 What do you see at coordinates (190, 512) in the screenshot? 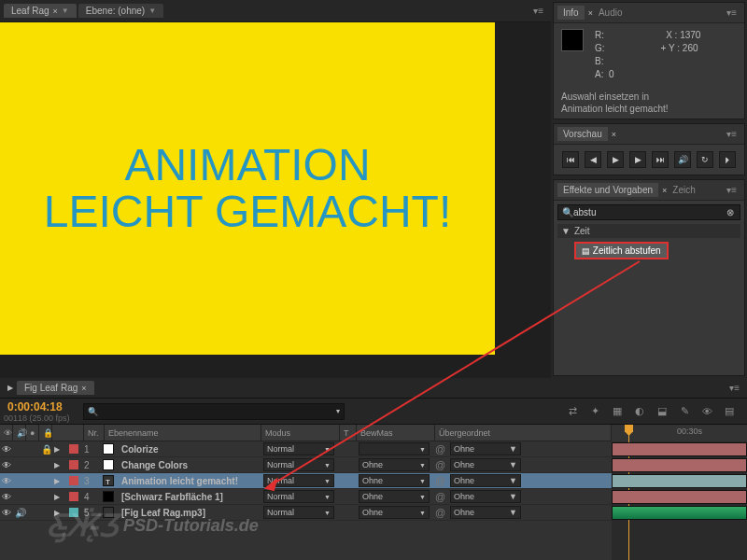
I see `layer-name: [Fig Leaf Rag.mp3]` at bounding box center [190, 512].